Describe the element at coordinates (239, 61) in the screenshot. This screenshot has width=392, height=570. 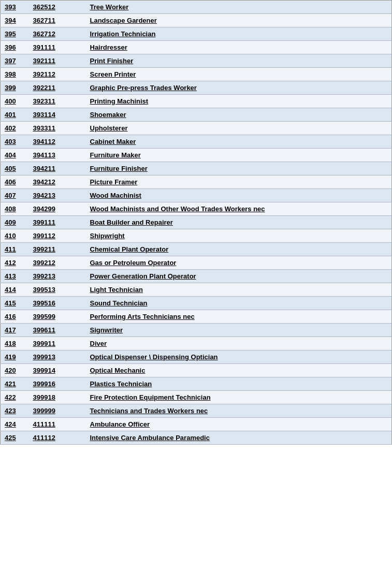
I see `occupation-title: Print Finisher` at that location.